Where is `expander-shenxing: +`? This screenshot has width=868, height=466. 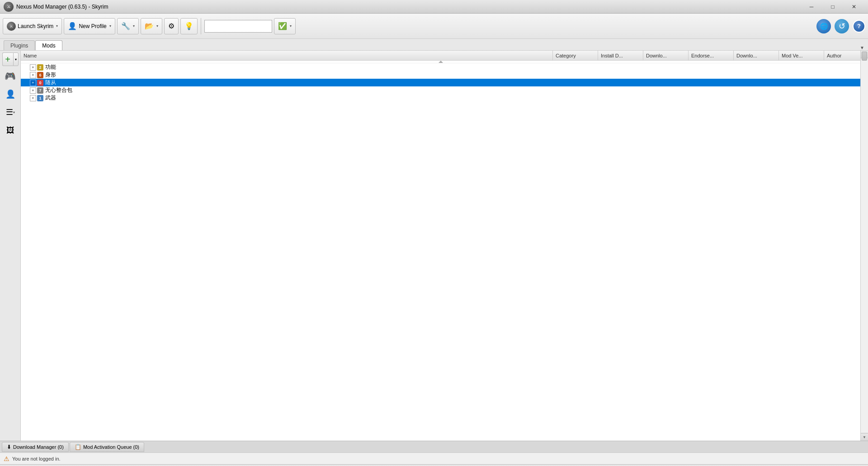 expander-shenxing: + is located at coordinates (33, 75).